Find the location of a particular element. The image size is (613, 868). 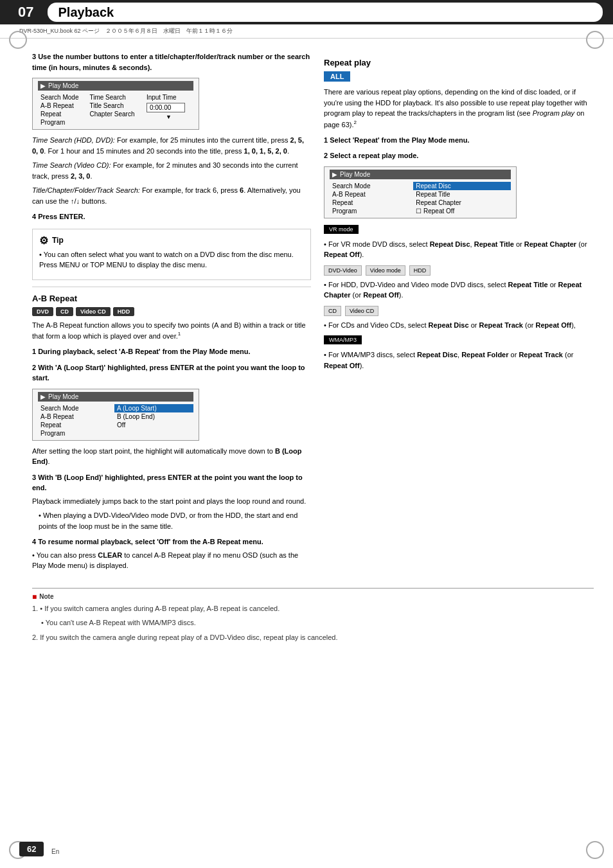

ts-hdd-label: Time Search (HDD, DVD): is located at coordinates (73, 140).